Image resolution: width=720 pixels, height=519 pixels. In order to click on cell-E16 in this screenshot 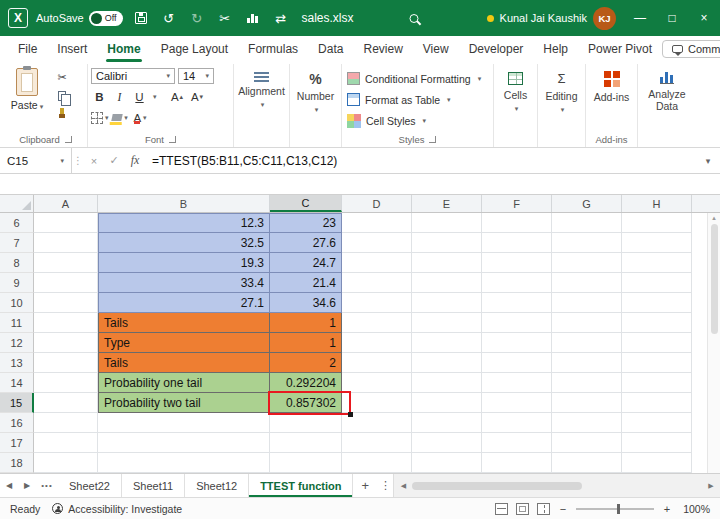, I will do `click(447, 423)`.